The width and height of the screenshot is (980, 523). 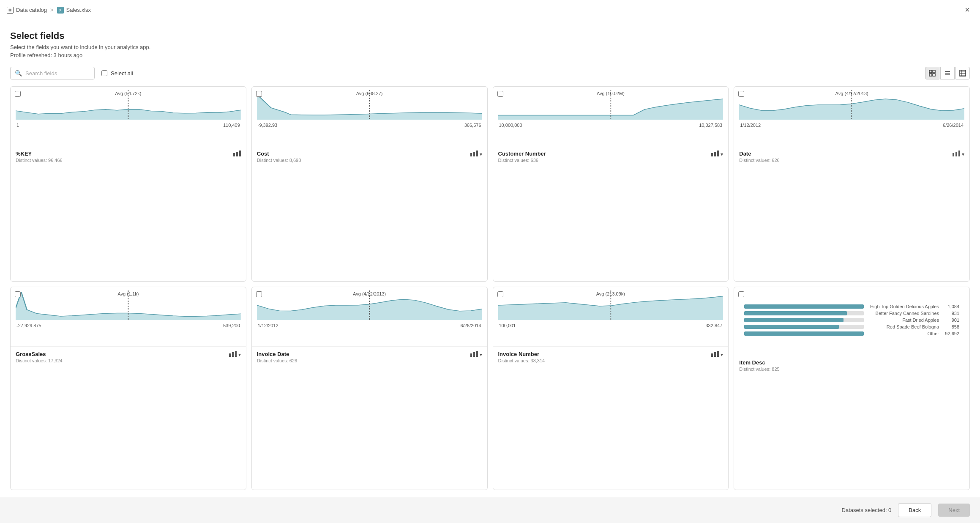 I want to click on field-card-chart: Avg (4/12/2013) 1/12/2012 6/26/2014, so click(x=369, y=317).